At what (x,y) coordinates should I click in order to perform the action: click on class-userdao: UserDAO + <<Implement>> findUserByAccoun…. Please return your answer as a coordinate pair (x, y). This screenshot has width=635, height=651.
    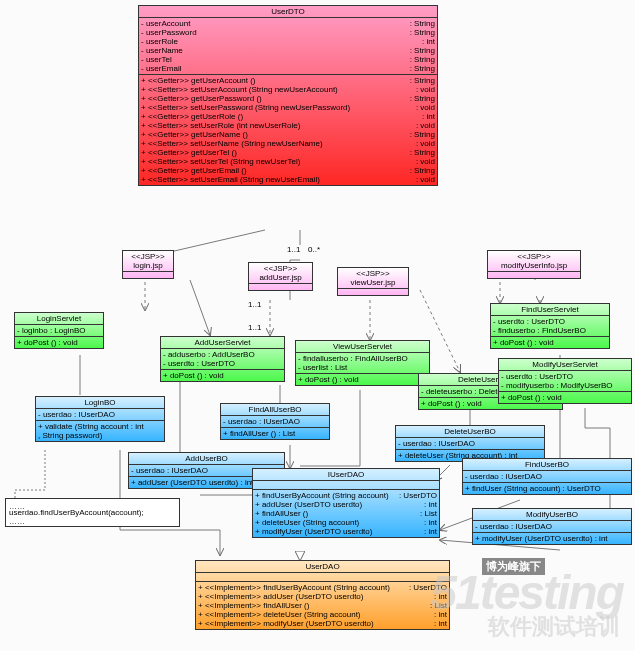
    Looking at the image, I should click on (322, 595).